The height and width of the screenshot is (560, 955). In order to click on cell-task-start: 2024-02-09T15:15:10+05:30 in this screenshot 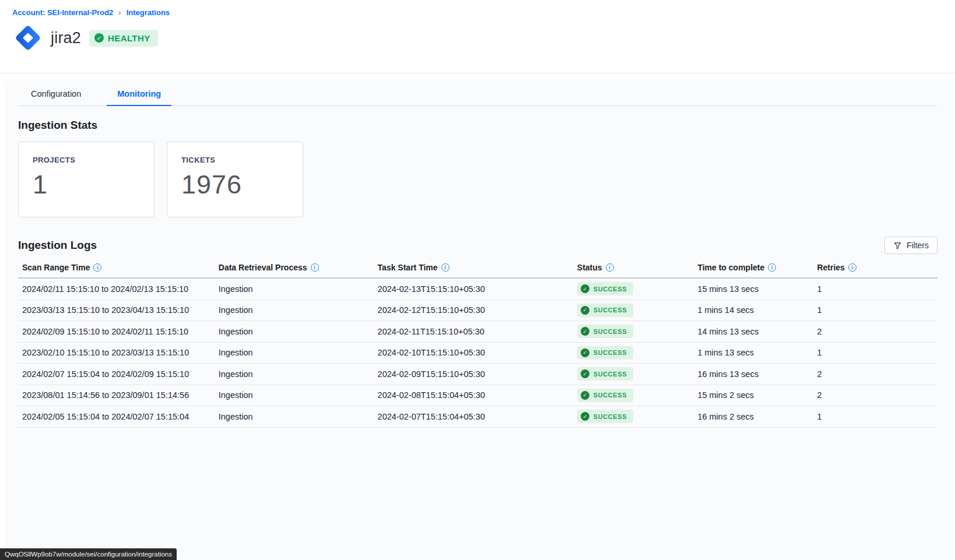, I will do `click(478, 374)`.